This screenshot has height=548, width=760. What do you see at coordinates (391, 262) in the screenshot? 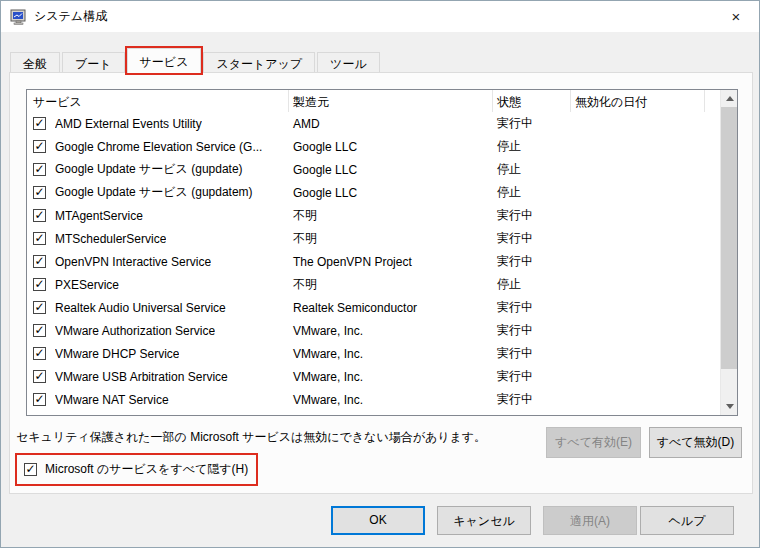
I see `service-manufacturer: The OpenVPN Project` at bounding box center [391, 262].